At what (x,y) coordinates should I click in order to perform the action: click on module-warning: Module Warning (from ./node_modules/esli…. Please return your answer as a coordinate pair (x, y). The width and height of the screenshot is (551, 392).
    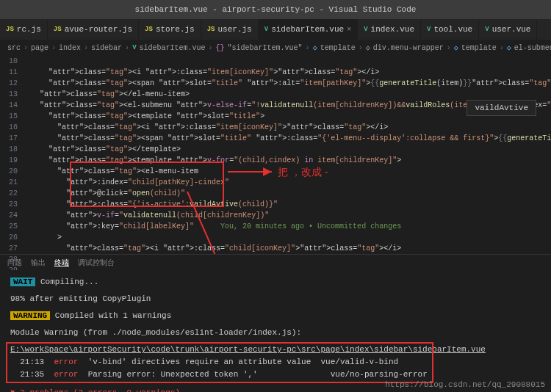
    Looking at the image, I should click on (276, 333).